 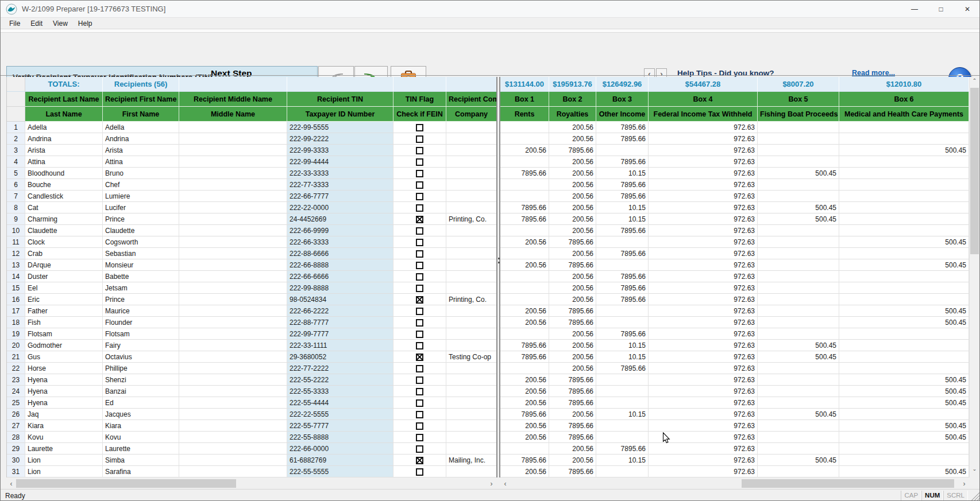 What do you see at coordinates (16, 242) in the screenshot?
I see `row-number: 11` at bounding box center [16, 242].